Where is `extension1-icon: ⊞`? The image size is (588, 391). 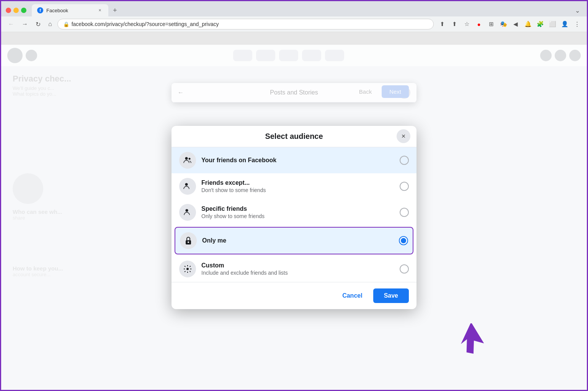
extension1-icon: ⊞ is located at coordinates (491, 24).